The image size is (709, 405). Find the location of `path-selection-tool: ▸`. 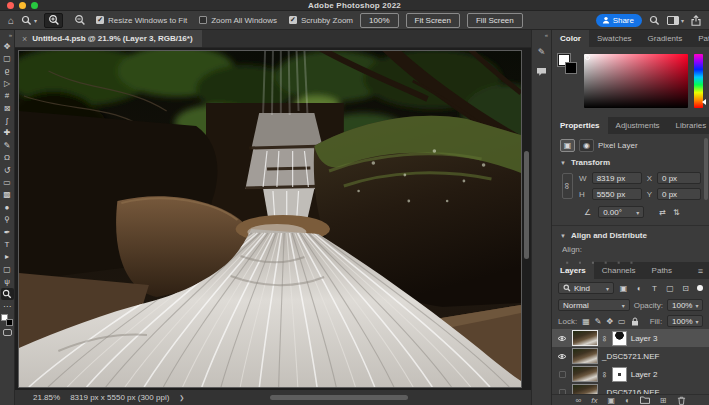

path-selection-tool: ▸ is located at coordinates (8, 257).